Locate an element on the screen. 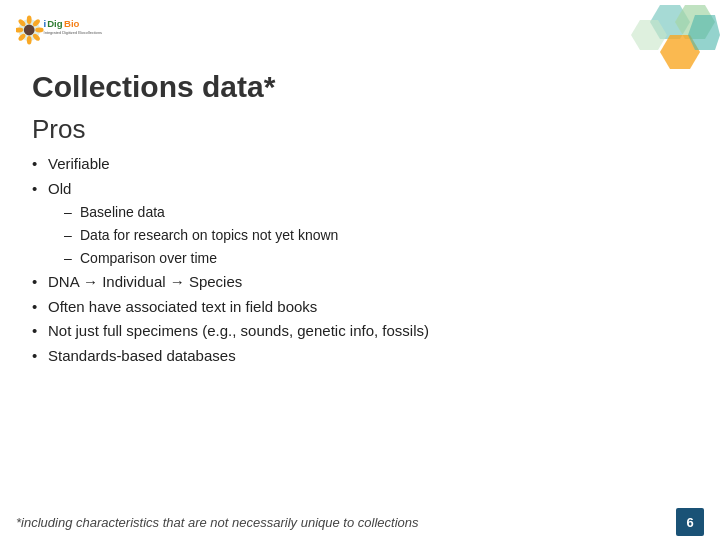 This screenshot has width=720, height=540. svg-text: i is located at coordinates (46, 24).